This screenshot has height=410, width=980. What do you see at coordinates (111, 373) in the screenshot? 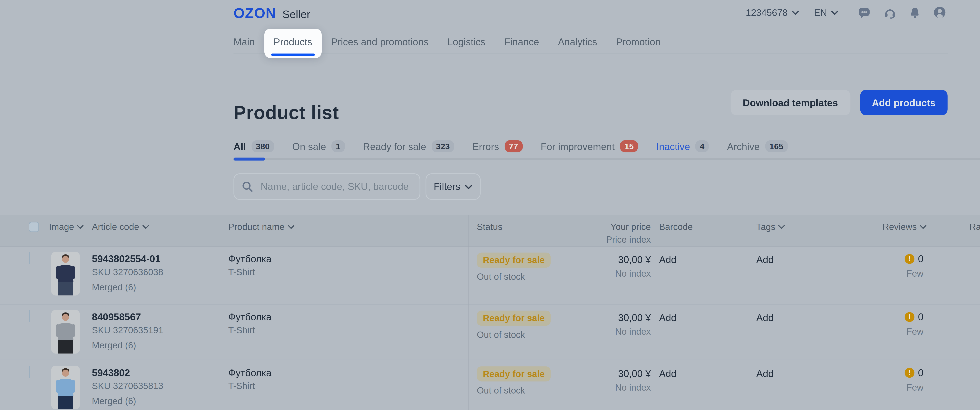
I see `article-code: 5943802` at bounding box center [111, 373].